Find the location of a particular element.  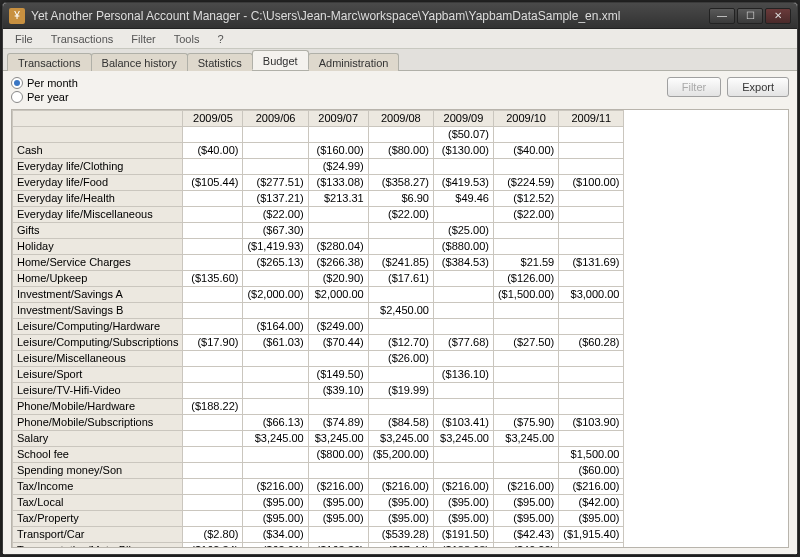

table-row: Spending money/Son($60.00) is located at coordinates (318, 471).